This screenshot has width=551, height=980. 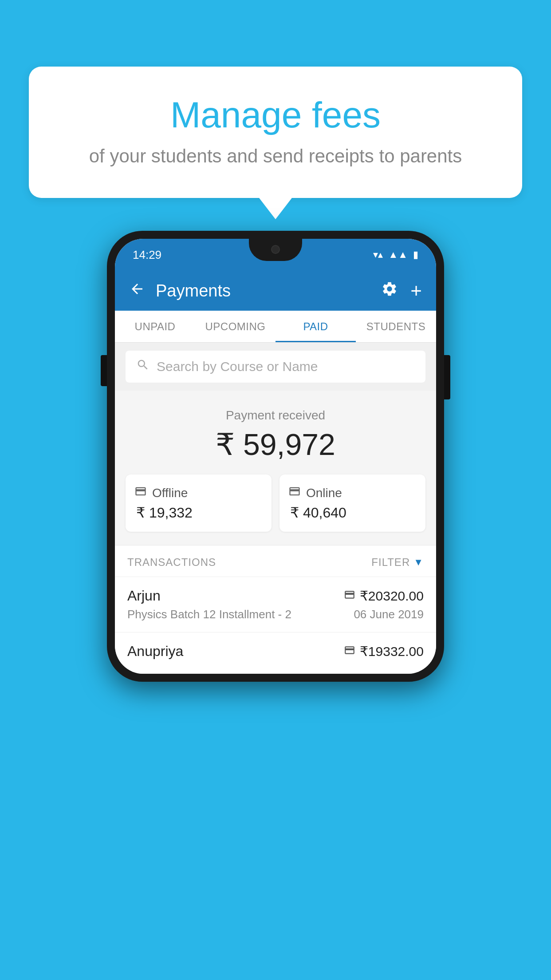 What do you see at coordinates (144, 596) in the screenshot?
I see `transaction-name: Arjun` at bounding box center [144, 596].